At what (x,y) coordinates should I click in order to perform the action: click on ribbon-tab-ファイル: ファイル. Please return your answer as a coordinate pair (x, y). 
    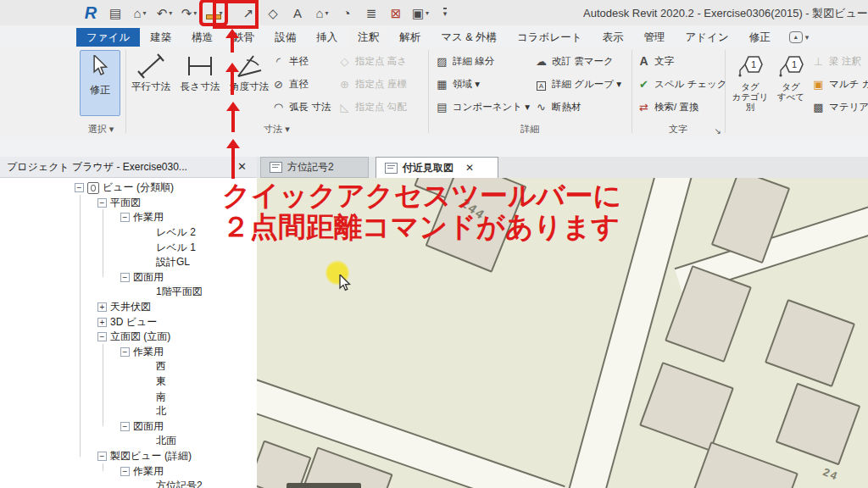
    Looking at the image, I should click on (108, 37).